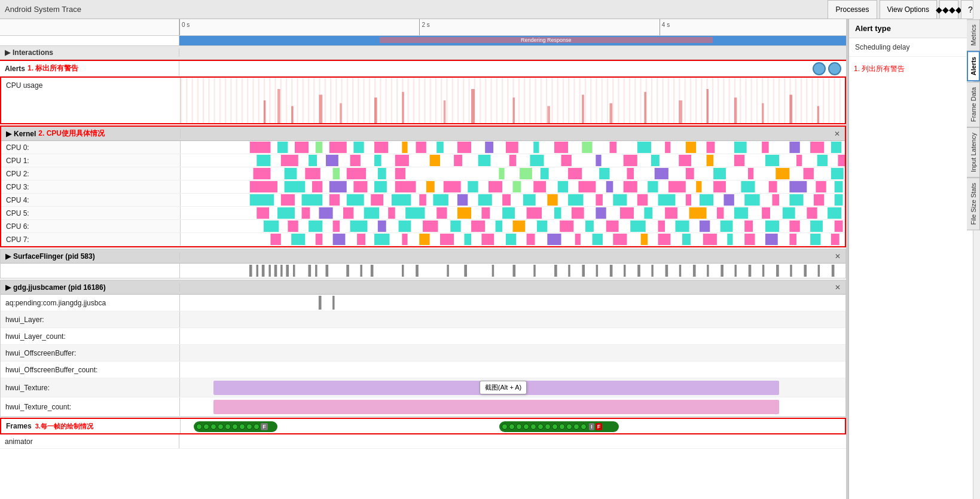 The height and width of the screenshot is (499, 980). Describe the element at coordinates (837, 134) in the screenshot. I see `kernel-close-button: ✕` at that location.